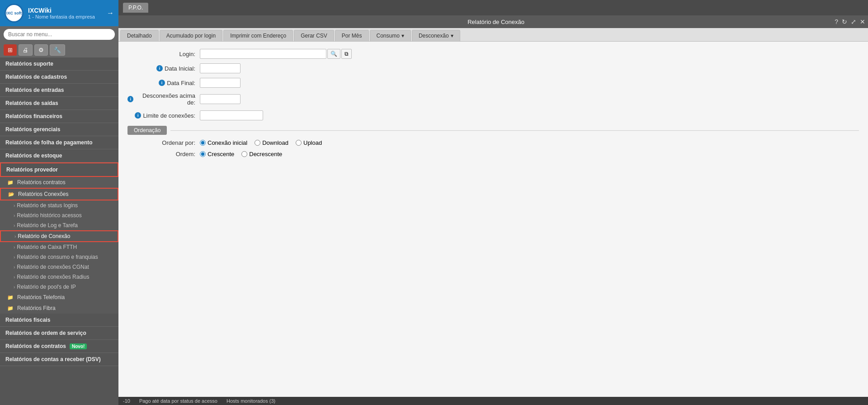  I want to click on tab-desconexao: Desconexão ▾, so click(436, 35).